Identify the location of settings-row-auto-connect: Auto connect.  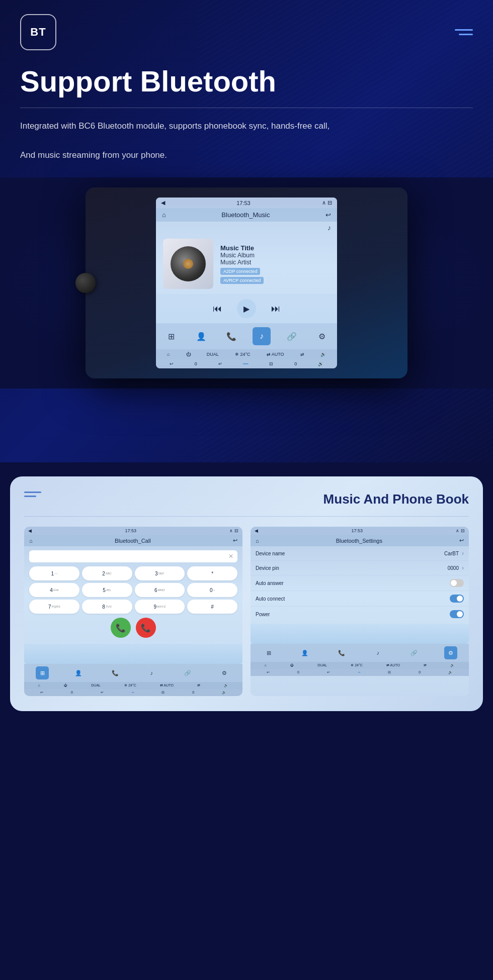
(360, 599).